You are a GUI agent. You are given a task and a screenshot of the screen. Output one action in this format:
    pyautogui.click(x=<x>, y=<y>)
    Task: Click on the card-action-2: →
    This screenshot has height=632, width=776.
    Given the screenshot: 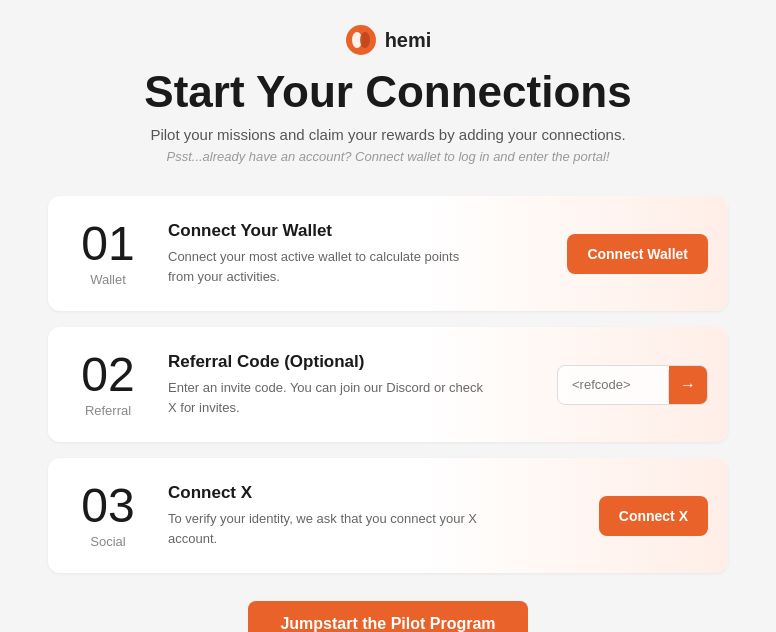 What is the action you would take?
    pyautogui.click(x=632, y=385)
    